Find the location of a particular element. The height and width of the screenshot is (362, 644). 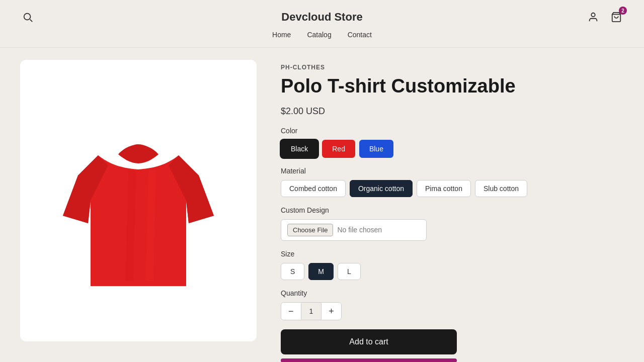

file-chosen-text: No file chosen is located at coordinates (359, 230).